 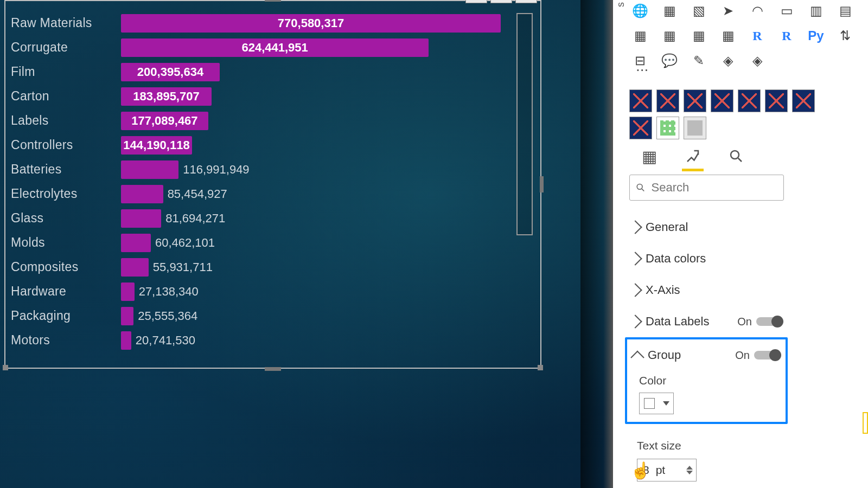 I want to click on bar-area: 624,441,951, so click(x=320, y=48).